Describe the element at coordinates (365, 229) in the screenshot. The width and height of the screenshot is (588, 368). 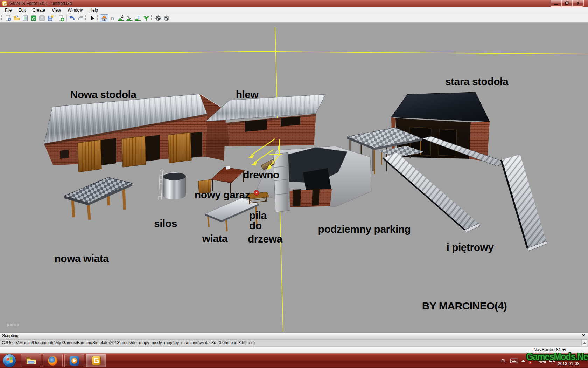
I see `label-podziemny-parking: podziemny parking` at that location.